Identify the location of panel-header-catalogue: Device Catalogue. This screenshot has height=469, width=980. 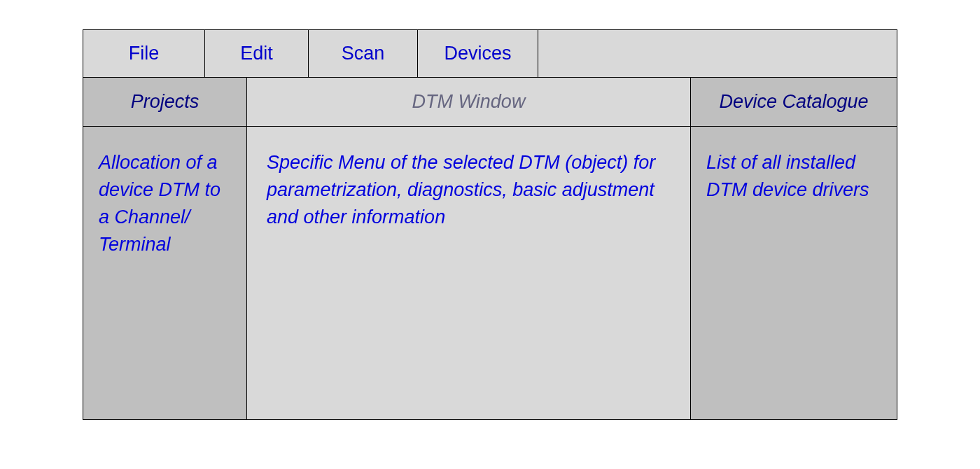
(794, 102).